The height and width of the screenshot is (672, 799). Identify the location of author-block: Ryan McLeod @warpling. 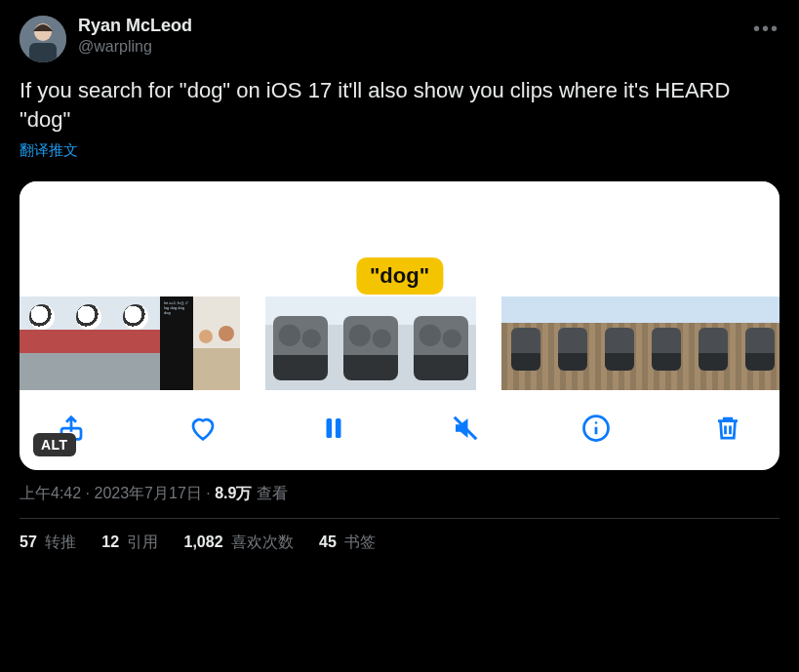
(410, 35).